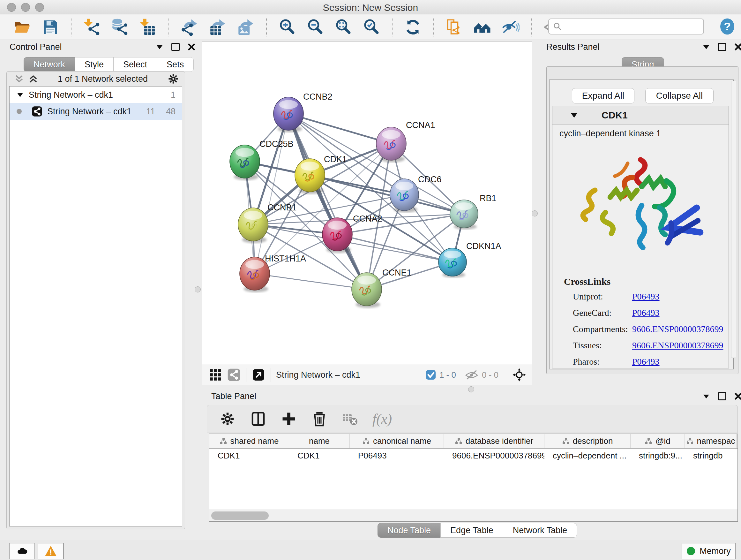 This screenshot has width=741, height=560. I want to click on results-panel-body: Expand All Collapse All CDK1 cyclin–depe…, so click(643, 221).